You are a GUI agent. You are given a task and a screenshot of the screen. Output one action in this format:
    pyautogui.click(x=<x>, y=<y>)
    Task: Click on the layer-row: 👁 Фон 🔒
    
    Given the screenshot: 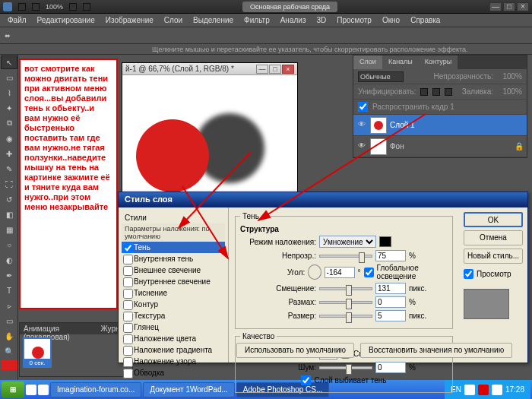 What is the action you would take?
    pyautogui.click(x=440, y=147)
    